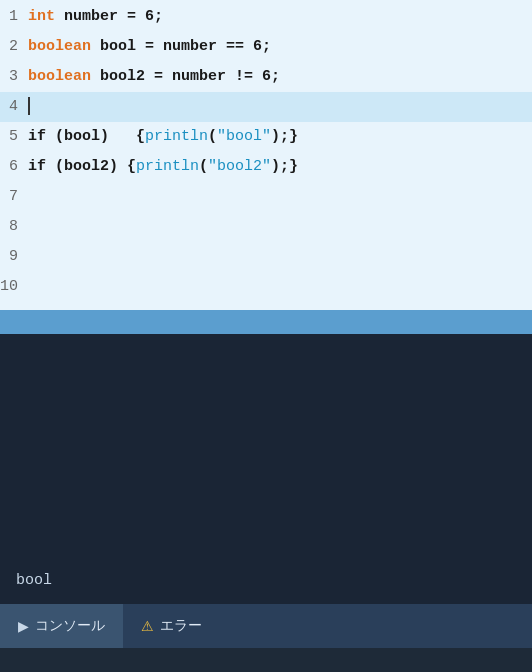 The height and width of the screenshot is (672, 532). I want to click on console-icon: ▶, so click(24, 626).